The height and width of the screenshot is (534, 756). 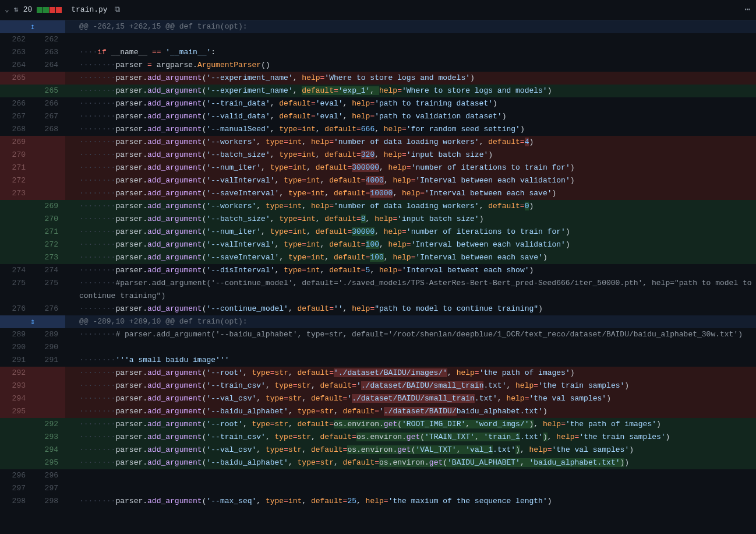 What do you see at coordinates (49, 40) in the screenshot?
I see `line-num-new: 262` at bounding box center [49, 40].